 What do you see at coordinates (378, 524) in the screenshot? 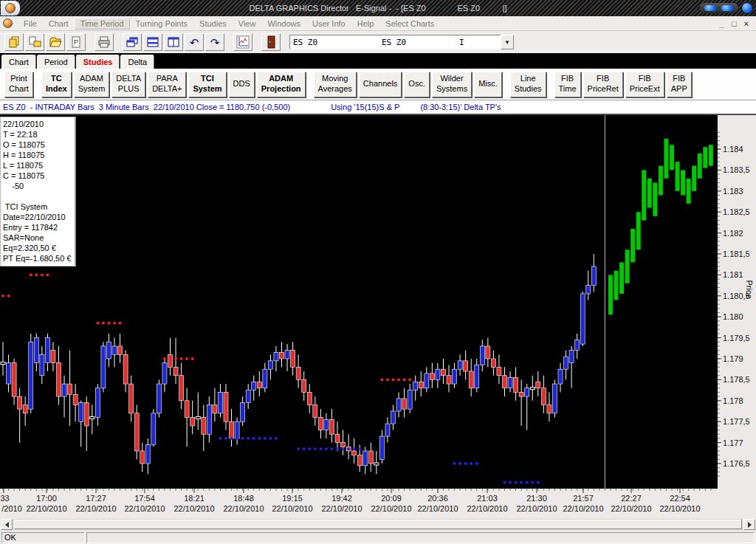
I see `scrollbar-track` at bounding box center [378, 524].